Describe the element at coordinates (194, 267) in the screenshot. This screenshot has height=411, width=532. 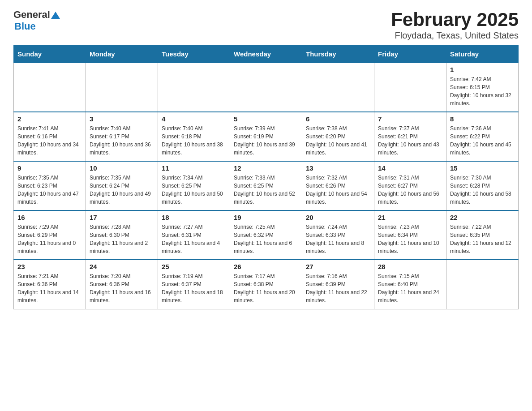
I see `day-number: 25` at that location.